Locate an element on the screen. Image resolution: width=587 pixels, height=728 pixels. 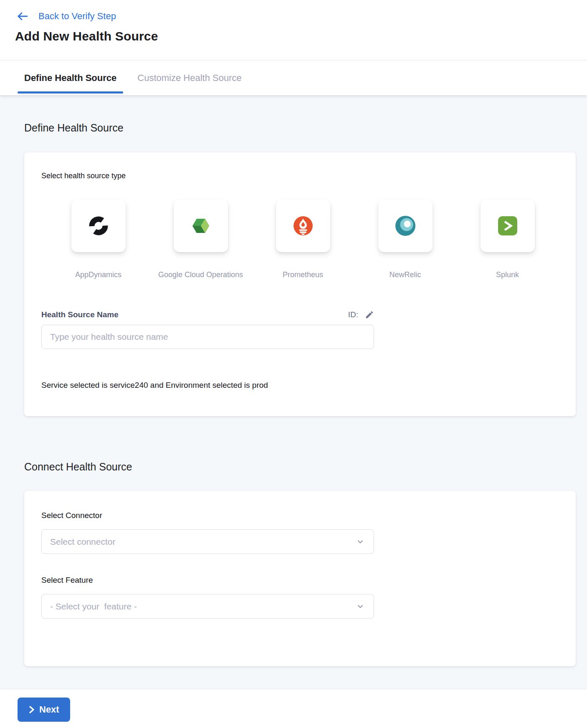
select-type-label: Select health source type is located at coordinates (300, 176).